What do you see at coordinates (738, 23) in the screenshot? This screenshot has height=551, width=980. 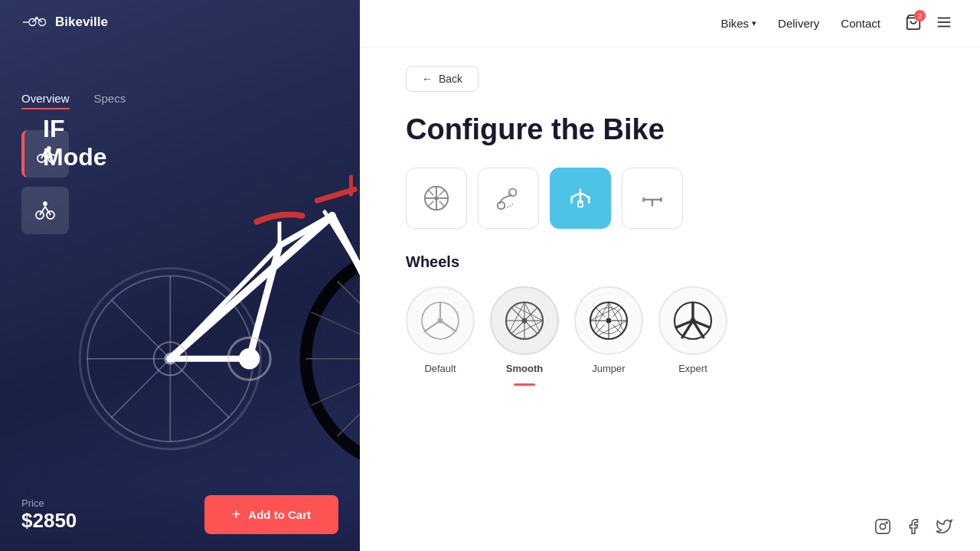 I see `nav-bikes: Bikes ▾` at bounding box center [738, 23].